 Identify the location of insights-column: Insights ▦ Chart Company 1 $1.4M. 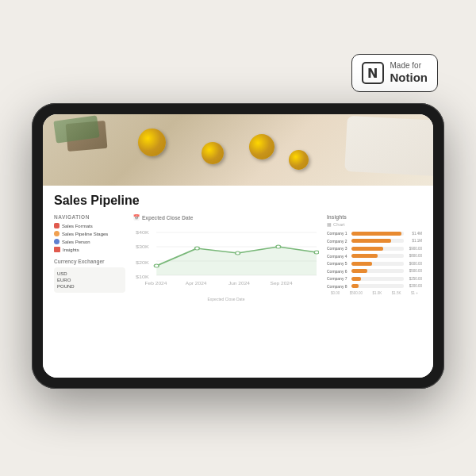
(374, 291).